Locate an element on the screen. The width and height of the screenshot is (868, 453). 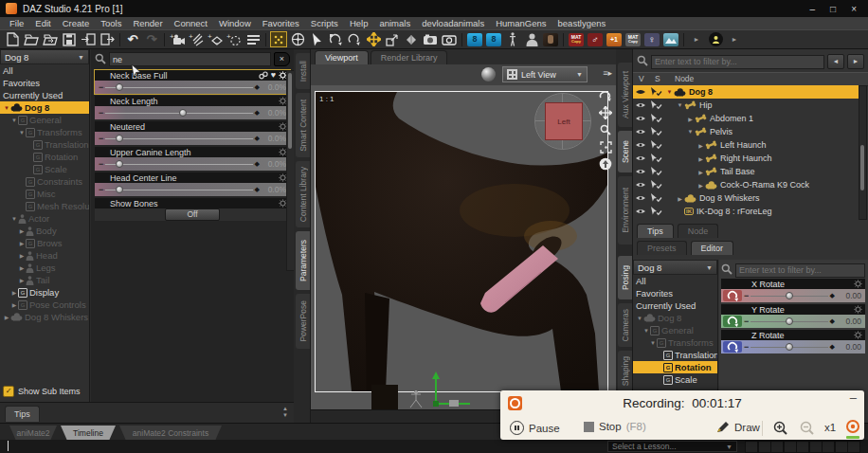
scope-dropdown: Dog 8 ▼ is located at coordinates (45, 57).